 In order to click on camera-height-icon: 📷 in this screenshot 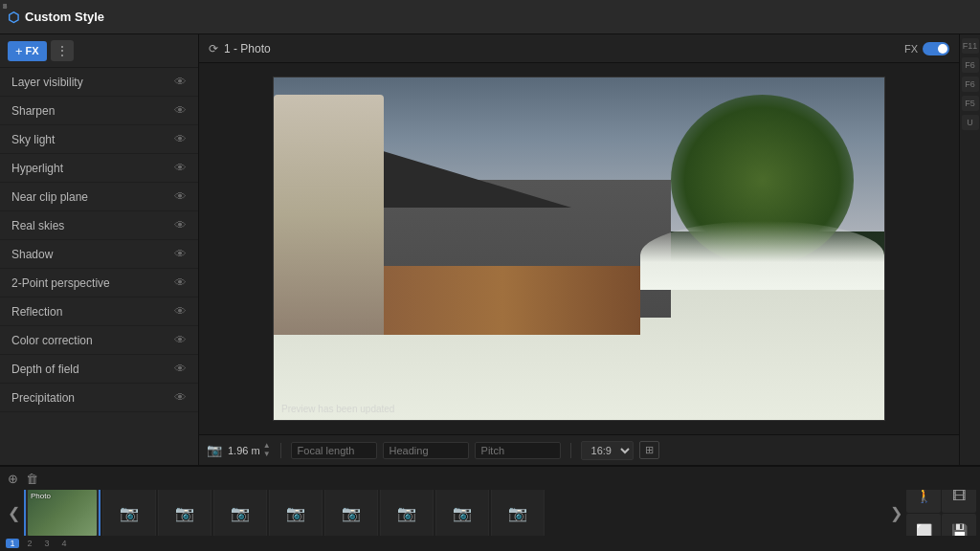, I will do `click(214, 450)`.